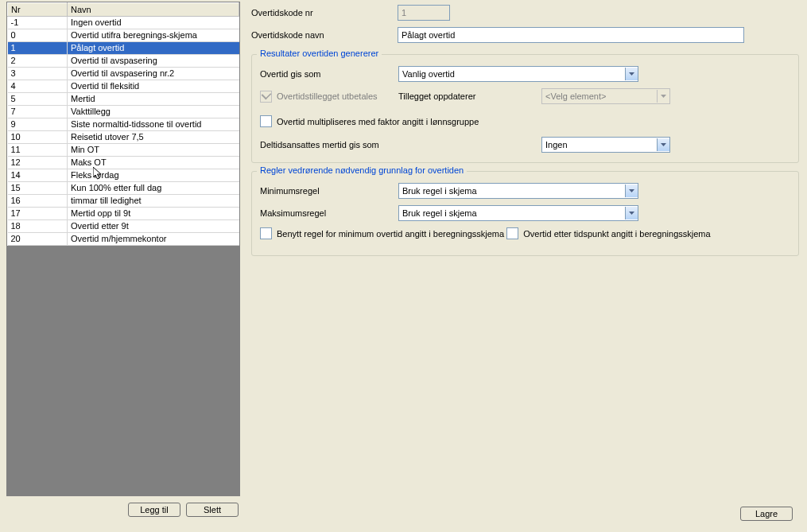 The image size is (807, 532). Describe the element at coordinates (518, 213) in the screenshot. I see `max-rule-combo: Bruk regel i skjema` at that location.